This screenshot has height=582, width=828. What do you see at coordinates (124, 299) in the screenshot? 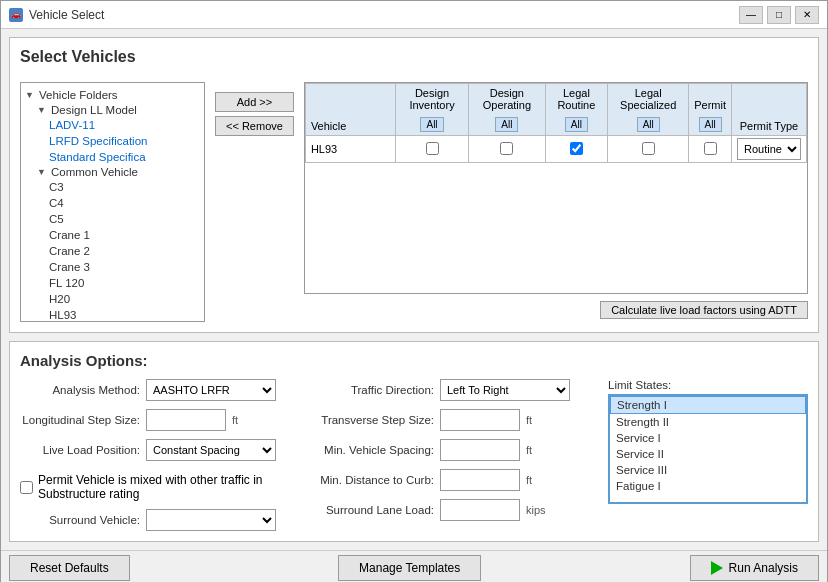
I see `tree-item-h20: H20` at bounding box center [124, 299].